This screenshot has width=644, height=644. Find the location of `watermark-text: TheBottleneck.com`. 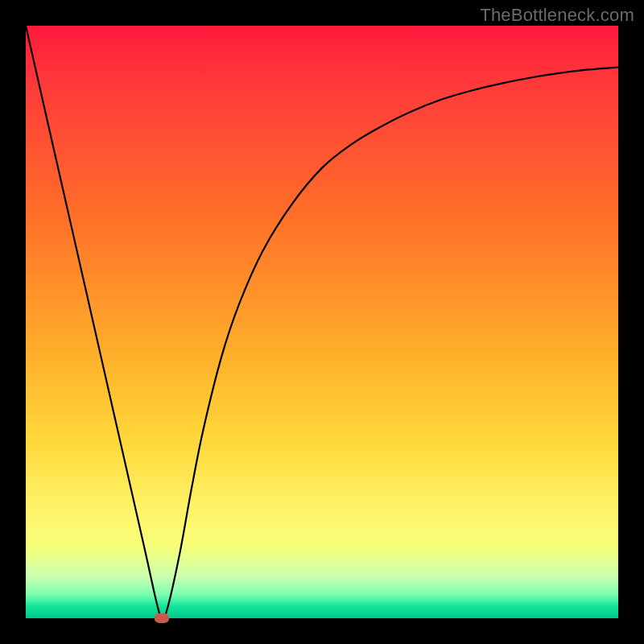

watermark-text: TheBottleneck.com is located at coordinates (557, 15).